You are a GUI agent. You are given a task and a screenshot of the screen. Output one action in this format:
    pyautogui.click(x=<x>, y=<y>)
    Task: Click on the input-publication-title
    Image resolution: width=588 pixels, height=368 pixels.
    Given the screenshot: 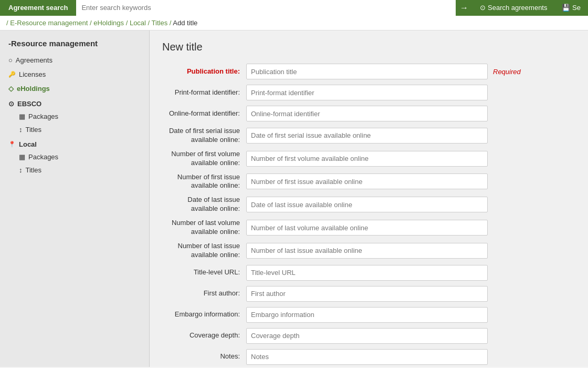 What is the action you would take?
    pyautogui.click(x=367, y=71)
    